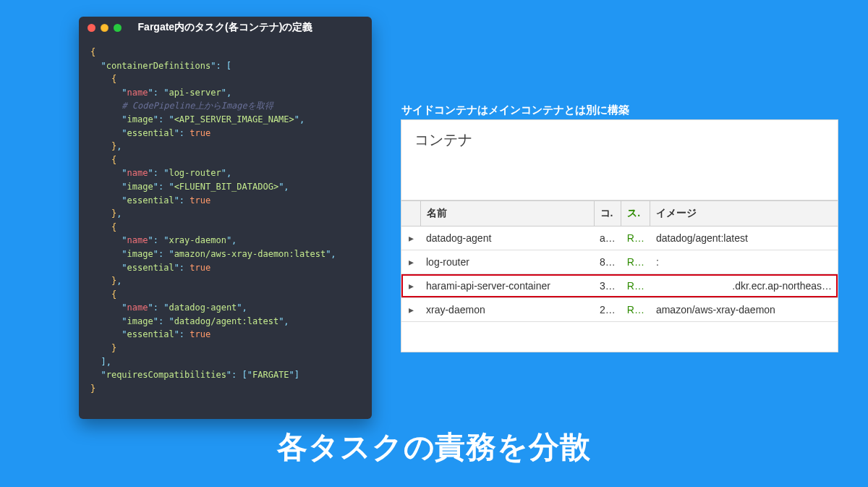  I want to click on traffic-lights, so click(104, 27).